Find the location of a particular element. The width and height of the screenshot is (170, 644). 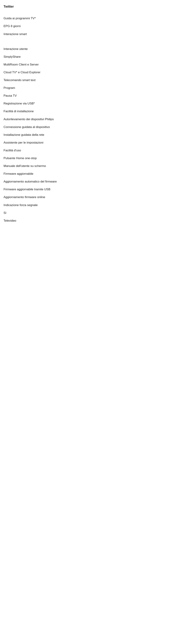

list-item-cloud-tv: Cloud TV* e Cloud Explorer is located at coordinates (85, 72).